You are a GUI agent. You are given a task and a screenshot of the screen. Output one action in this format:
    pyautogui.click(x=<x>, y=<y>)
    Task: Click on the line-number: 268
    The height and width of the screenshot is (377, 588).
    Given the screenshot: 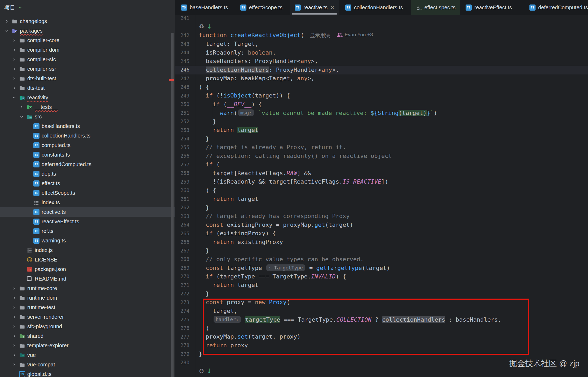 What is the action you would take?
    pyautogui.click(x=182, y=259)
    